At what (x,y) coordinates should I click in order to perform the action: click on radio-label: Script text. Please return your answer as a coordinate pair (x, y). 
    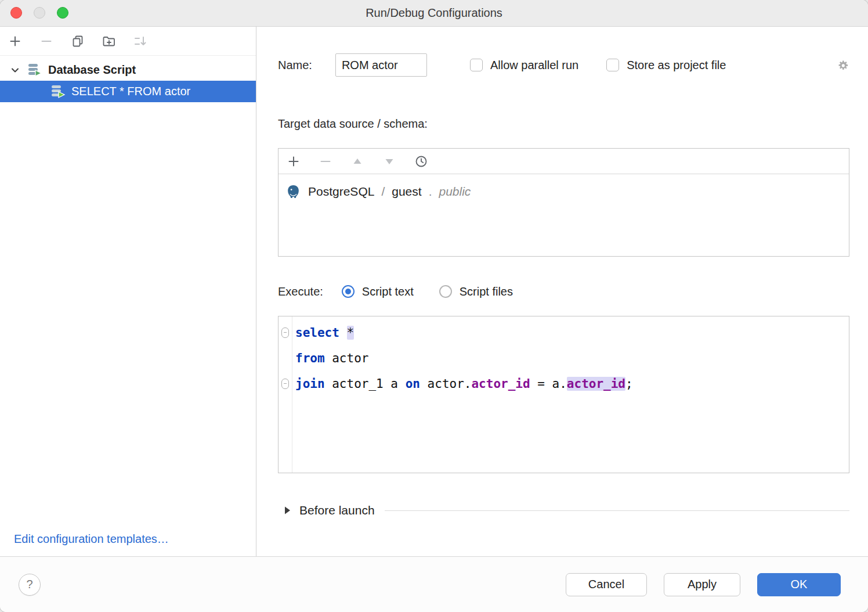
    Looking at the image, I should click on (388, 291).